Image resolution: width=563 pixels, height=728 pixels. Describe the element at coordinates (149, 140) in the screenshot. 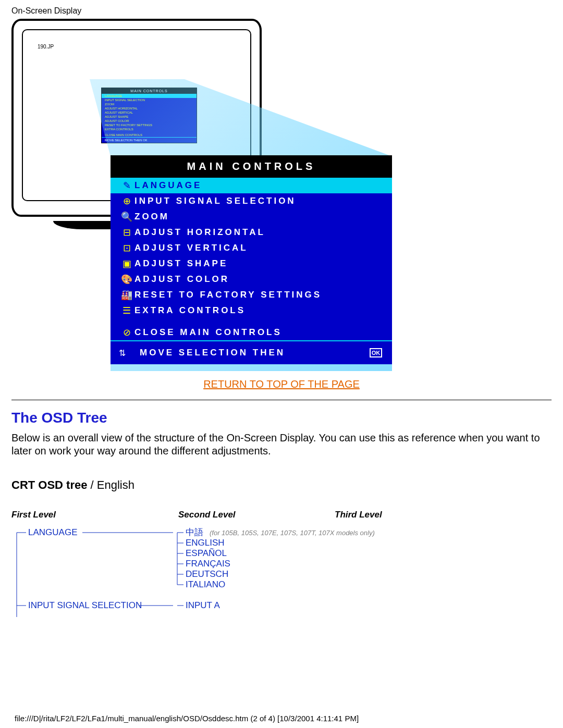

I see `mini-foot: MOVE SELECTION THEN OK` at that location.